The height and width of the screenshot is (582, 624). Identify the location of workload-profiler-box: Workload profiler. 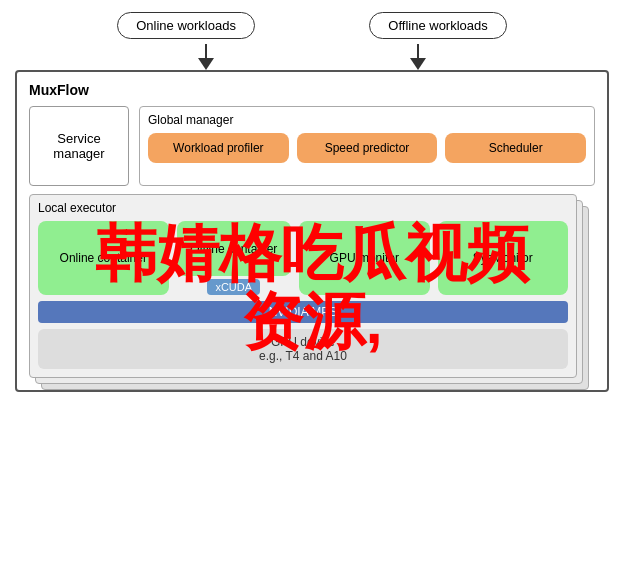
(218, 148).